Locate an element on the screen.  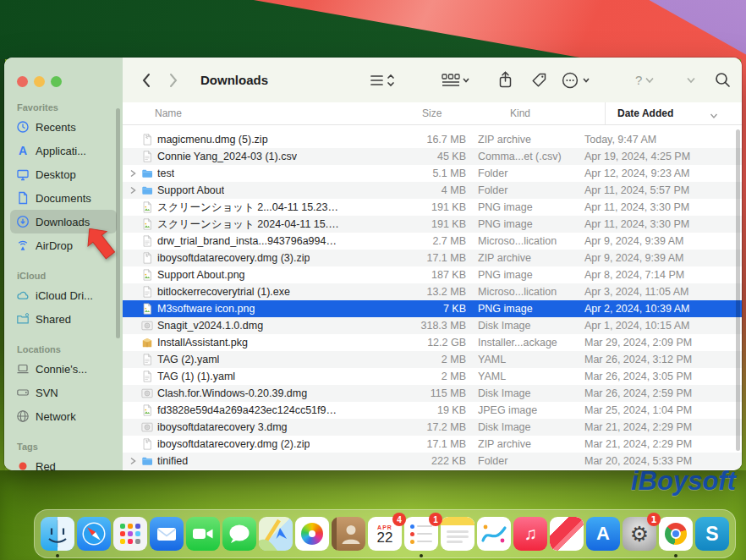
dock-item-facetime is located at coordinates (203, 534).